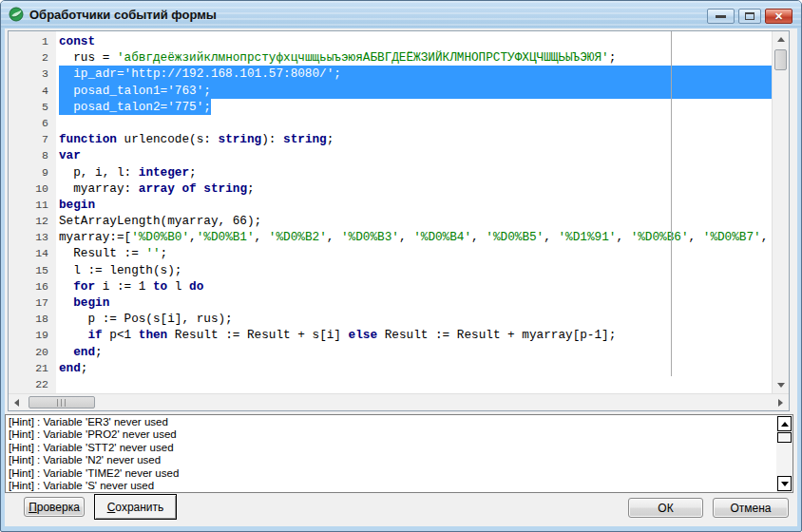  What do you see at coordinates (29, 42) in the screenshot?
I see `line-number: 1` at bounding box center [29, 42].